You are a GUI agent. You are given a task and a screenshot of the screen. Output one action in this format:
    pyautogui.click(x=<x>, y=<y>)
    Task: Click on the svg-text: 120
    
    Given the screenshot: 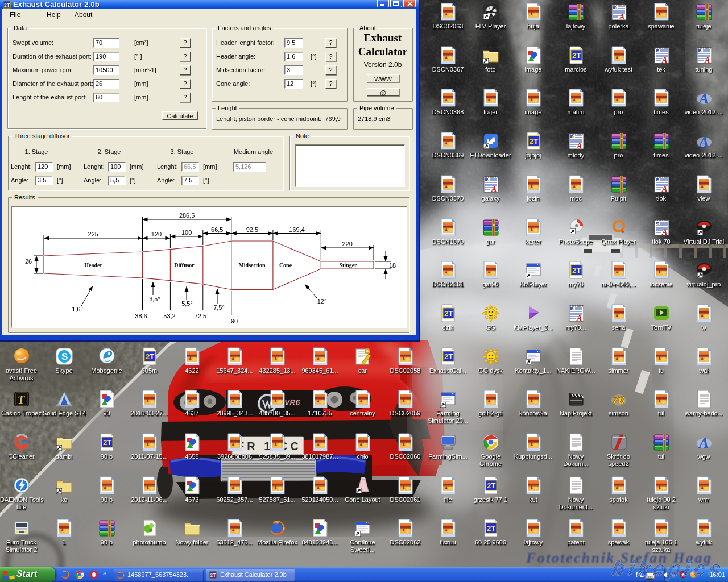 What is the action you would take?
    pyautogui.click(x=156, y=234)
    